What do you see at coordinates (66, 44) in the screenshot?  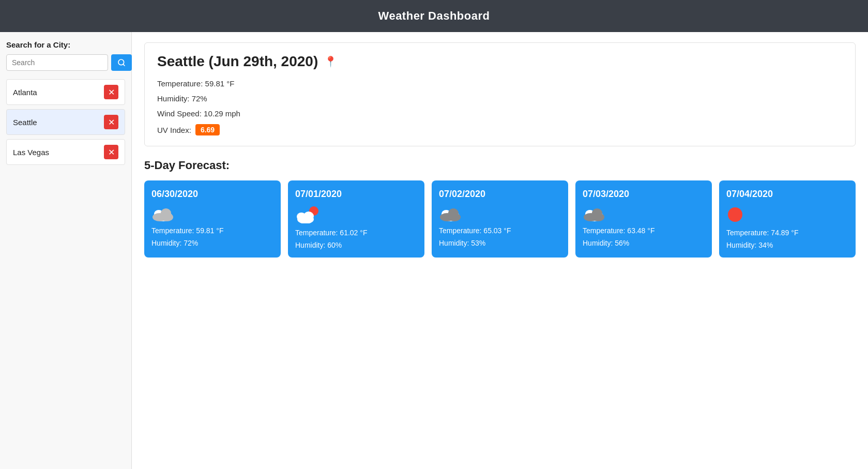 I see `search-label: Search for a City:` at bounding box center [66, 44].